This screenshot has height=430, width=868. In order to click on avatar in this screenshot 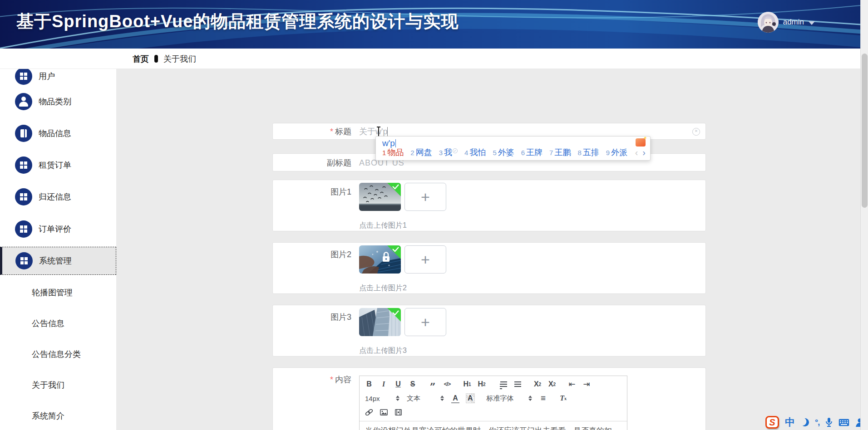, I will do `click(768, 22)`.